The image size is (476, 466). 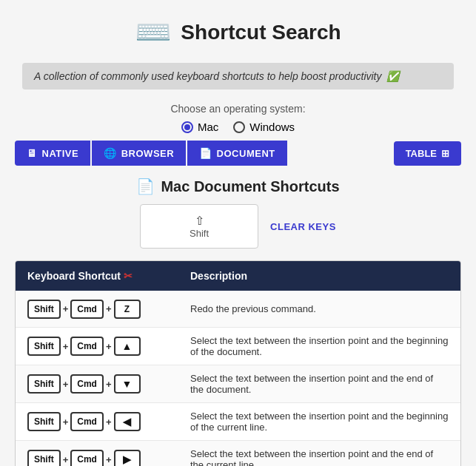 What do you see at coordinates (238, 422) in the screenshot?
I see `table-row: Shift + Cmd + ◀ Select the text between …` at bounding box center [238, 422].